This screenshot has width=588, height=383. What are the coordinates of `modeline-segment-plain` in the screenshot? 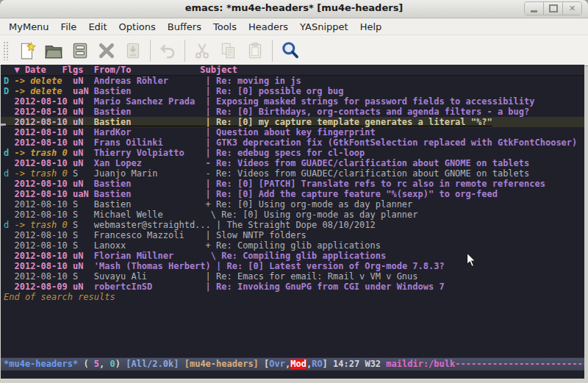 It's located at (181, 364).